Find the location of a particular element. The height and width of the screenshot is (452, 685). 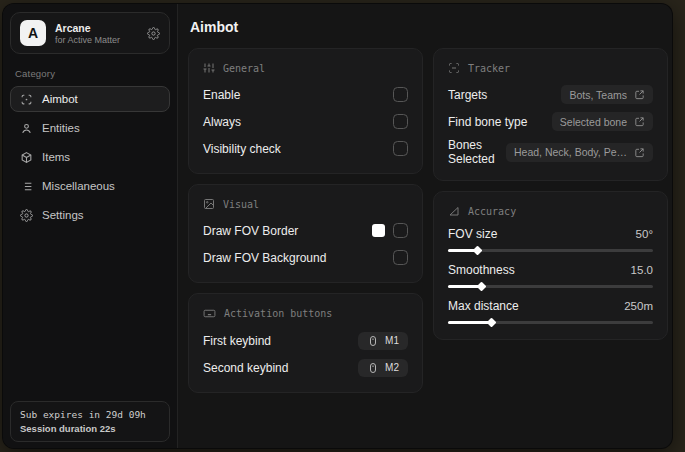

slider-value: 50° is located at coordinates (644, 234).